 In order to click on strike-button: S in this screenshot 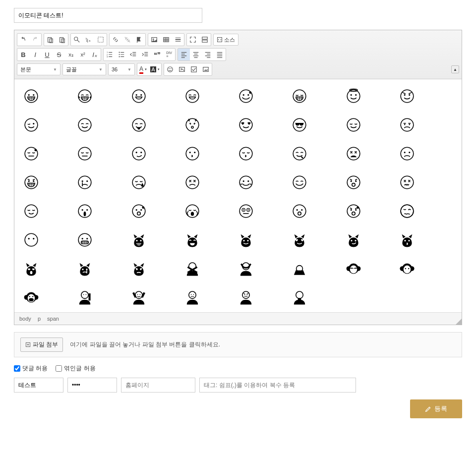, I will do `click(59, 55)`.